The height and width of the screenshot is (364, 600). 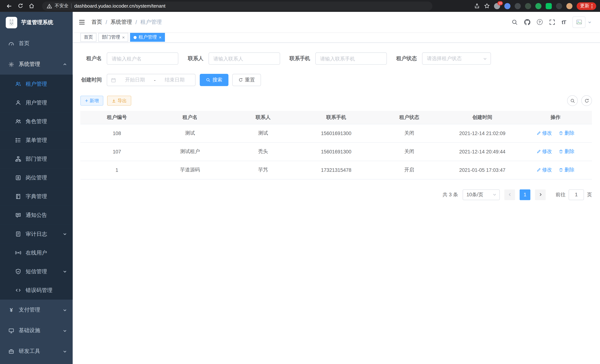 I want to click on monitor-icon, so click(x=11, y=331).